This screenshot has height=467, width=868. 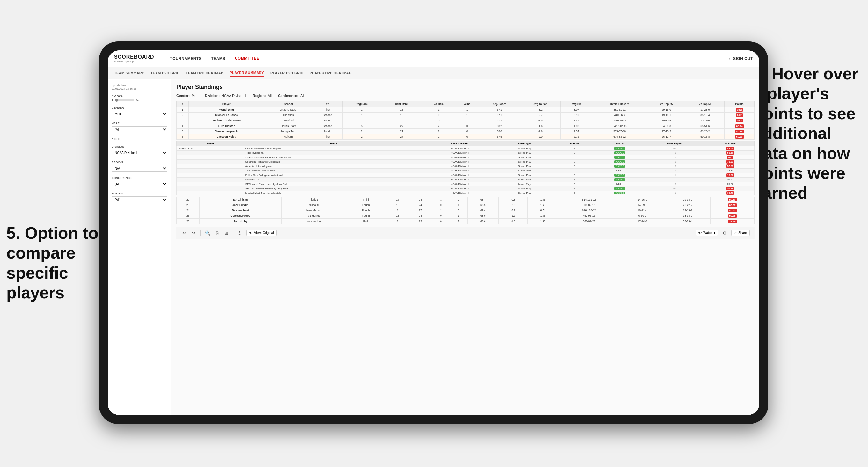 I want to click on lower-standings-table: 22 Ian Gilligan Florida Third 10 24 1 0 …, so click(x=465, y=210).